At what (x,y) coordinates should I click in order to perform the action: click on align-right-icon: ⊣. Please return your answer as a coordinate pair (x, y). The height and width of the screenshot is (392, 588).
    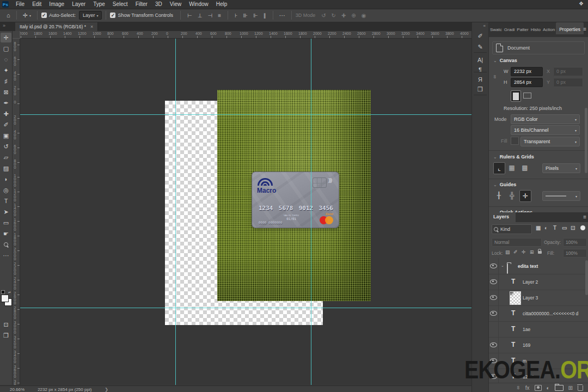
    Looking at the image, I should click on (210, 15).